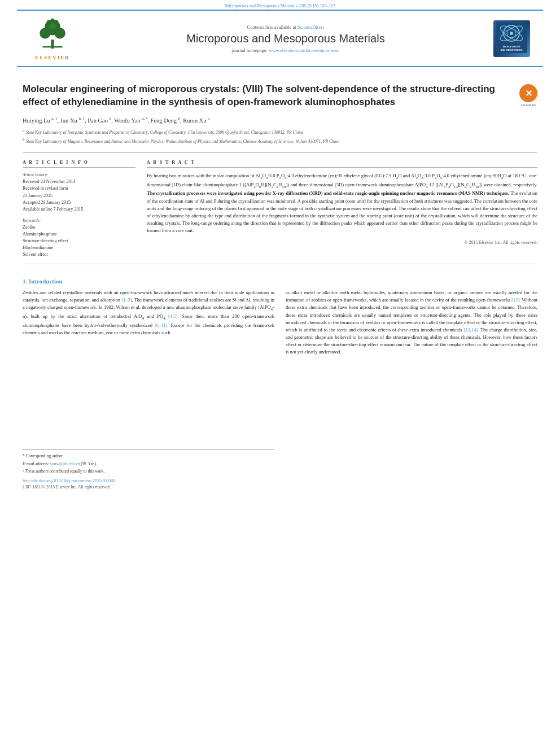 The width and height of the screenshot is (560, 747). Describe the element at coordinates (280, 96) in the screenshot. I see `title-area: ✕ CrossMark Molecular engineering of mic…` at that location.